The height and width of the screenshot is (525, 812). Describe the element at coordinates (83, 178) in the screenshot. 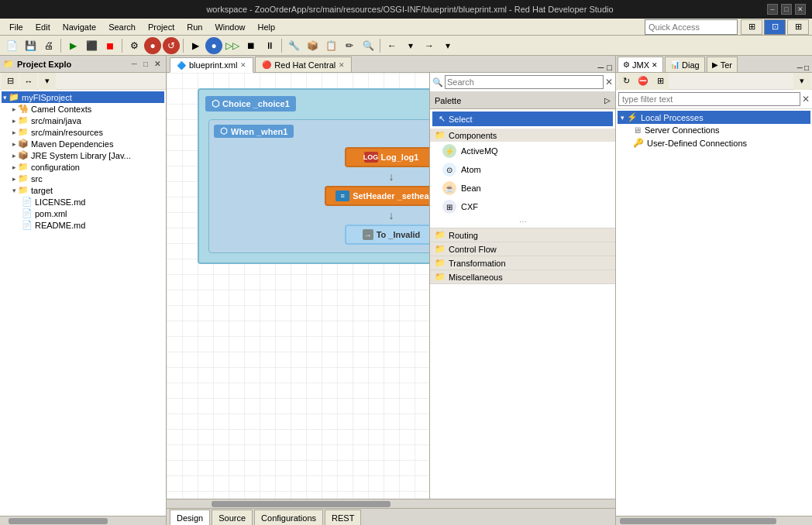

I see `tree-item-src: ▸ 📁 src` at that location.